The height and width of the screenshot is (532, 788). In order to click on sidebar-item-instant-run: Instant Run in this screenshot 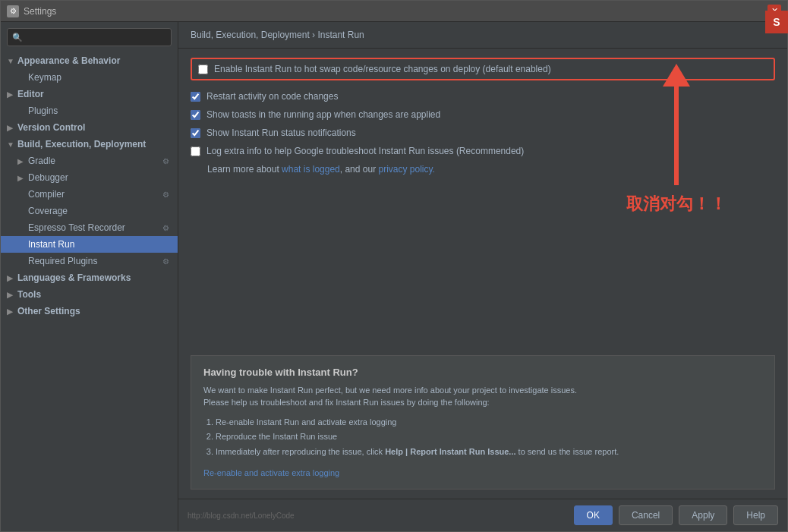, I will do `click(90, 244)`.